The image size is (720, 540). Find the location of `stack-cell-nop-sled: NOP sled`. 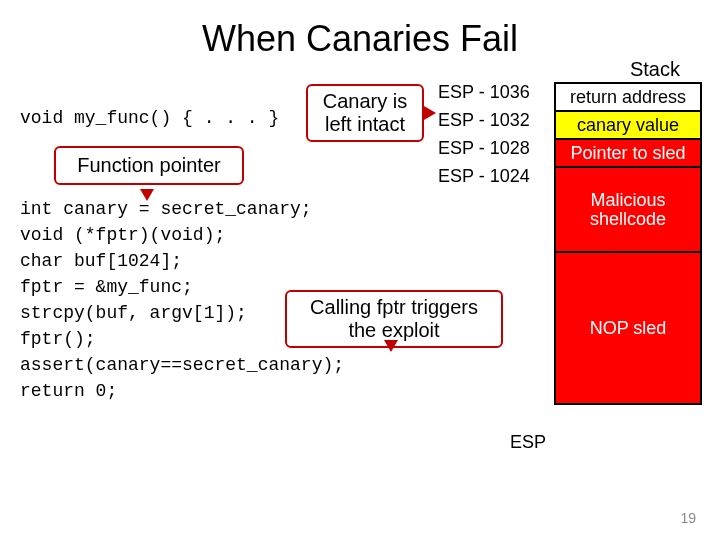

stack-cell-nop-sled: NOP sled is located at coordinates (628, 328).